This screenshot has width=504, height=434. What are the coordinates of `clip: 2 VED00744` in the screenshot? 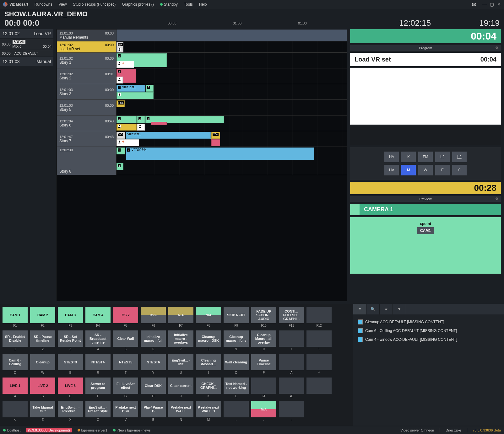 It's located at (220, 154).